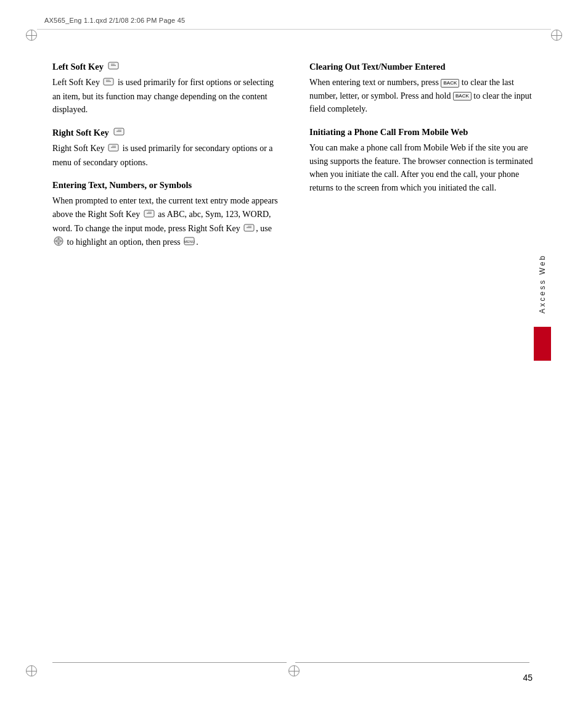  I want to click on heading-clearing-text: Clearing Out Text/Number Entered, so click(423, 67).